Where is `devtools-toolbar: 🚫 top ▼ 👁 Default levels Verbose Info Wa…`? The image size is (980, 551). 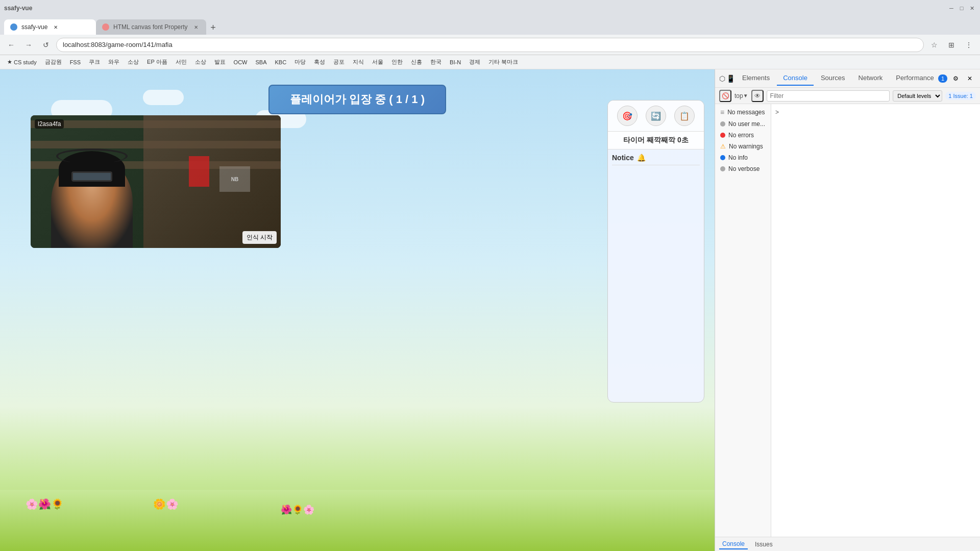 devtools-toolbar: 🚫 top ▼ 👁 Default levels Verbose Info Wa… is located at coordinates (847, 96).